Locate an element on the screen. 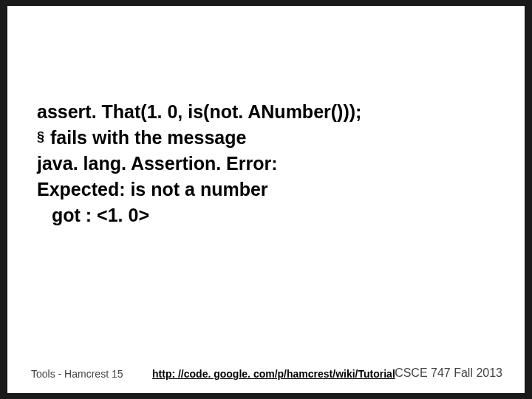 The height and width of the screenshot is (399, 532). error-line-3: got : <1. 0> is located at coordinates (266, 216).